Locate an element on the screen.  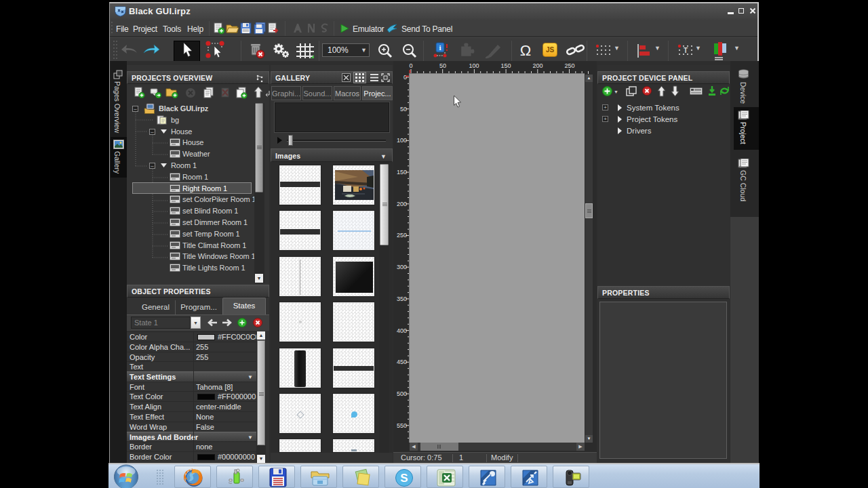
svg-text: Ω is located at coordinates (526, 50).